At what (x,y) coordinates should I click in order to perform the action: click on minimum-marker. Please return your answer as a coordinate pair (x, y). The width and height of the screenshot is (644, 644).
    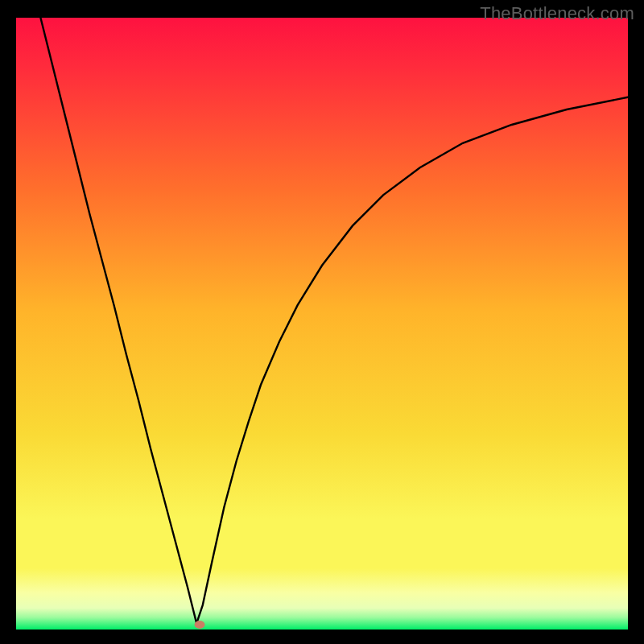
    Looking at the image, I should click on (200, 625).